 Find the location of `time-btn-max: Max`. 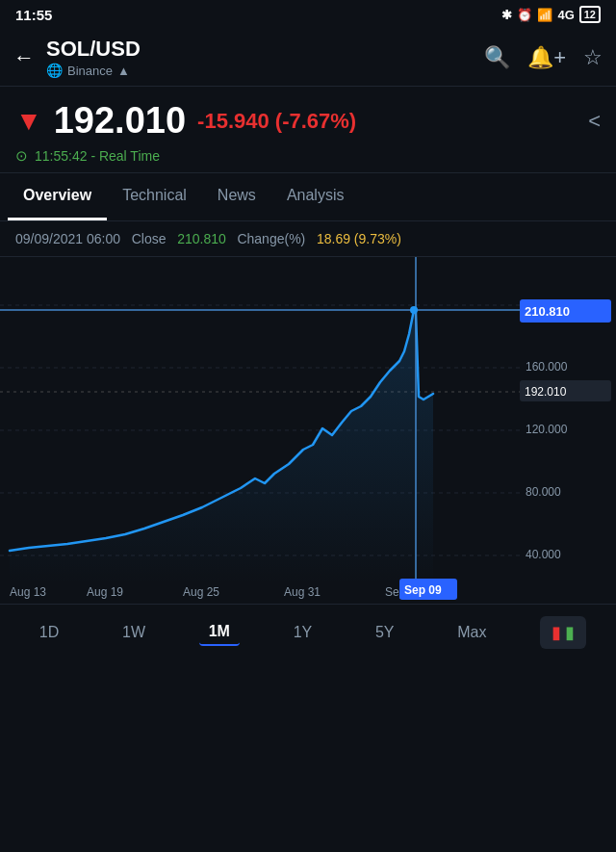

time-btn-max: Max is located at coordinates (472, 633).